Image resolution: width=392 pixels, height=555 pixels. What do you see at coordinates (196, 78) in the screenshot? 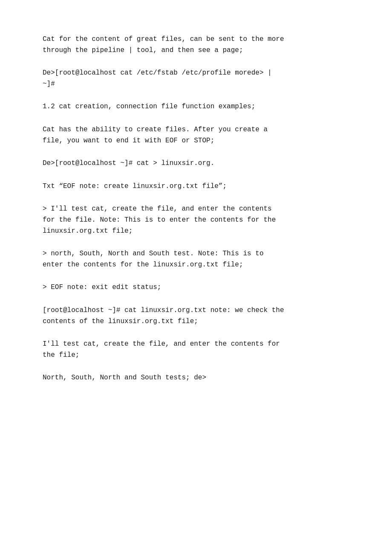
I see `block-2: De>[root@localhost cat /etc/fstab /etc/p…` at bounding box center [196, 78].